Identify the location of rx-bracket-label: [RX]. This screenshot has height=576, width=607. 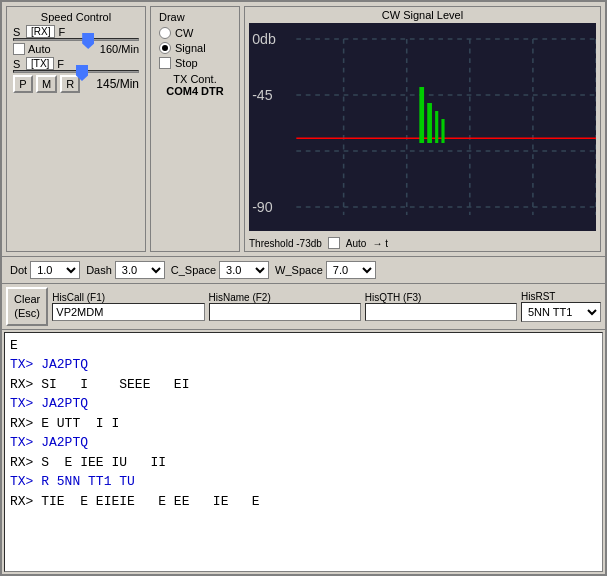
(40, 32).